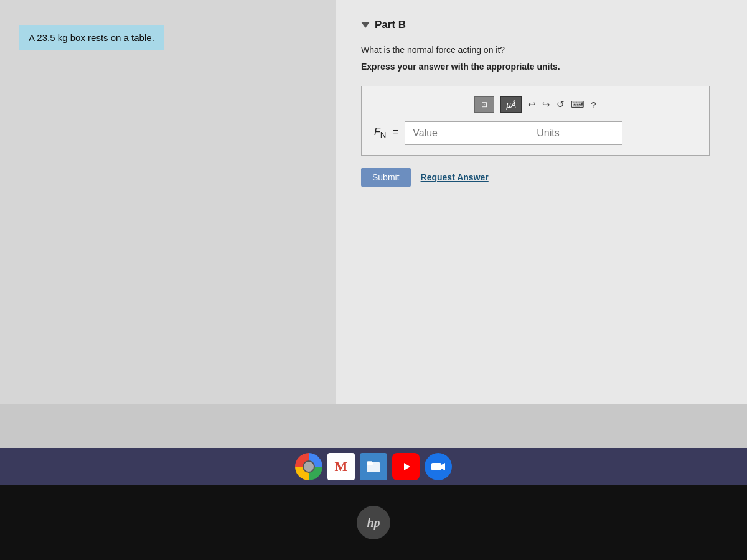 Image resolution: width=747 pixels, height=560 pixels. Describe the element at coordinates (532, 105) in the screenshot. I see `undo-icon: ↩` at that location.